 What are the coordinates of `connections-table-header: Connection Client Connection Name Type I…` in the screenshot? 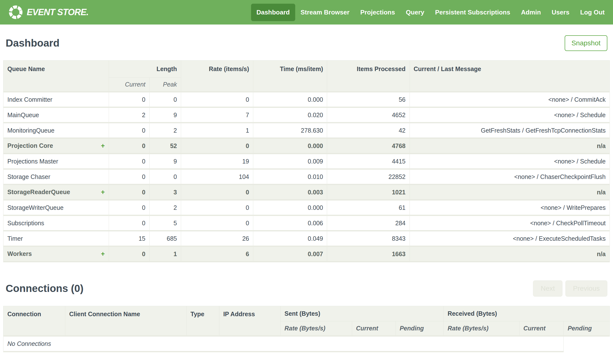 It's located at (307, 321).